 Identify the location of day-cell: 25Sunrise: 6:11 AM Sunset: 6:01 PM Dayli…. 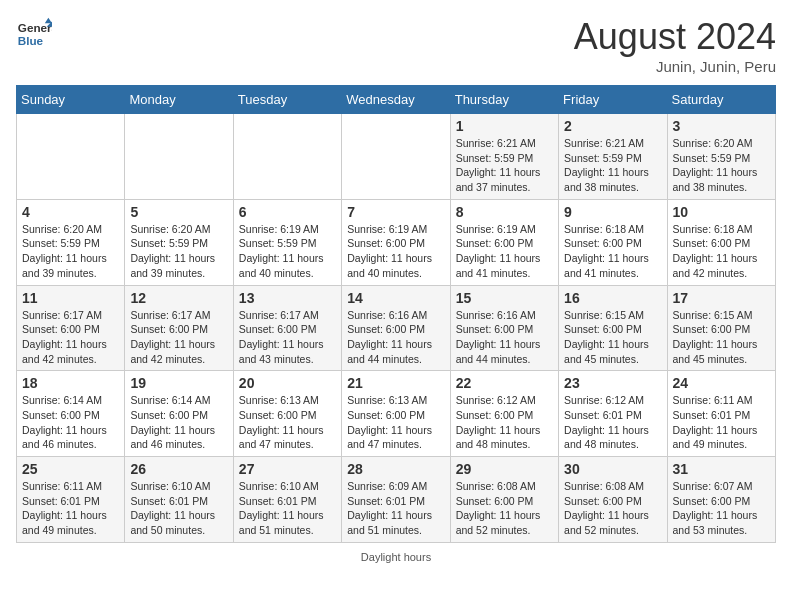
(71, 500).